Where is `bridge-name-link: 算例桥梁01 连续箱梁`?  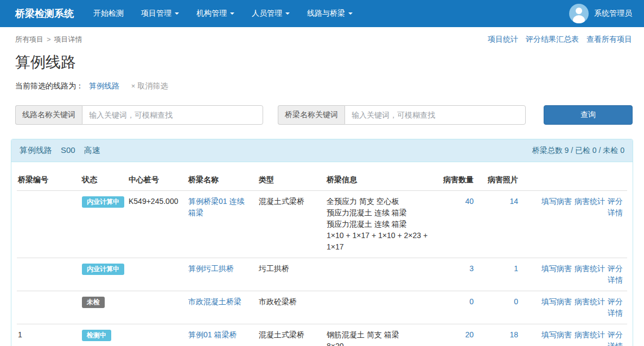 bridge-name-link: 算例桥梁01 连续箱梁 is located at coordinates (216, 207).